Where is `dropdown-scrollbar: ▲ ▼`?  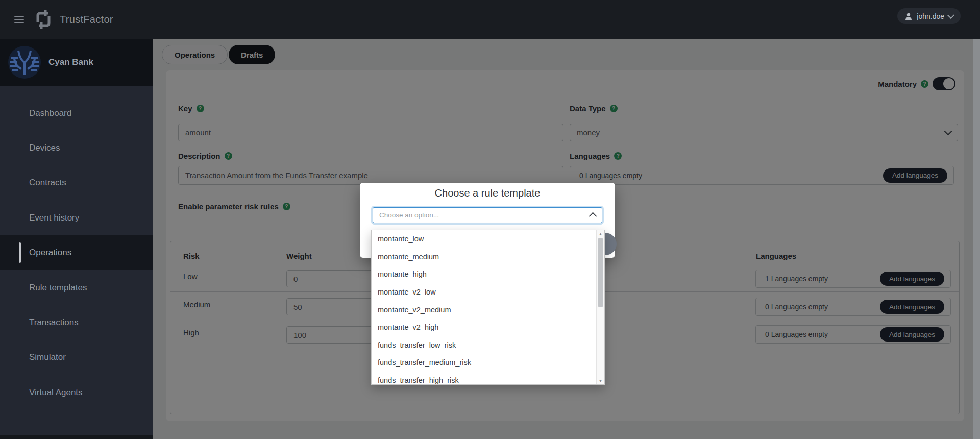 dropdown-scrollbar: ▲ ▼ is located at coordinates (600, 307).